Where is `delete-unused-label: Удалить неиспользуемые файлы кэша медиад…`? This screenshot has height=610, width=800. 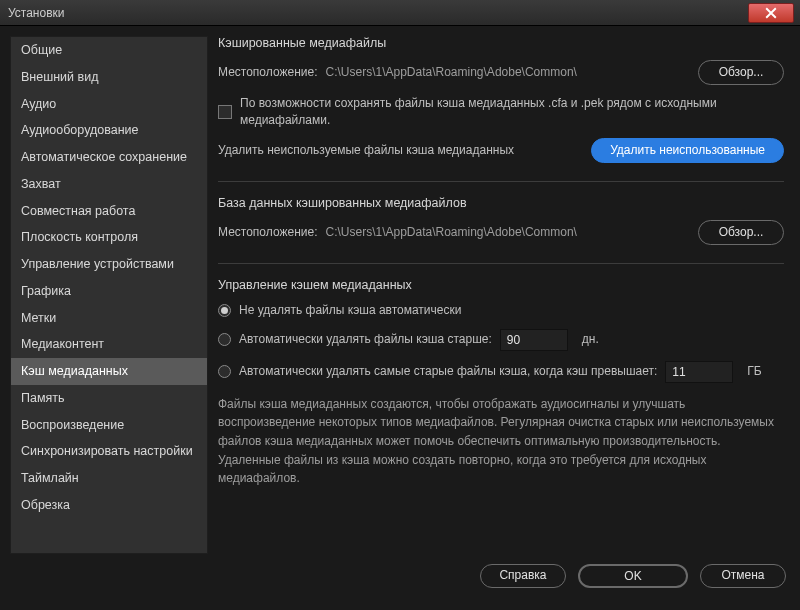 delete-unused-label: Удалить неиспользуемые файлы кэша медиад… is located at coordinates (400, 150).